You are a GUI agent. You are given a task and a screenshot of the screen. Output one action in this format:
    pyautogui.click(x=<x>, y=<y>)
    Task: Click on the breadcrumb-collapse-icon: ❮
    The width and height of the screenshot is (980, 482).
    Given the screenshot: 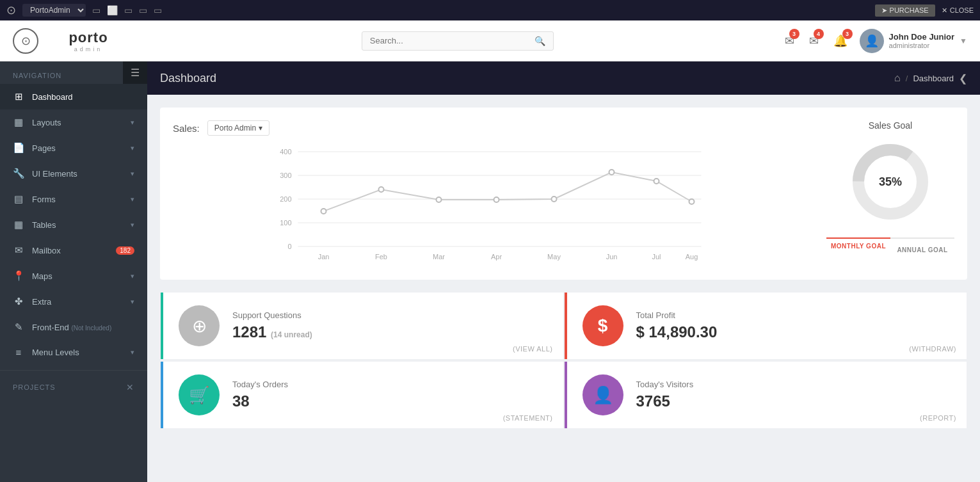 What is the action you would take?
    pyautogui.click(x=963, y=78)
    